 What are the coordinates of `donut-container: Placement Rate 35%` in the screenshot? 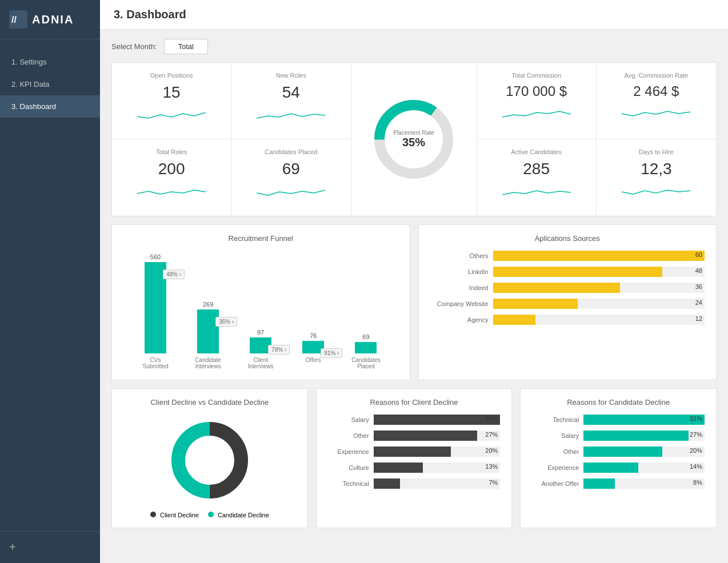 It's located at (414, 139).